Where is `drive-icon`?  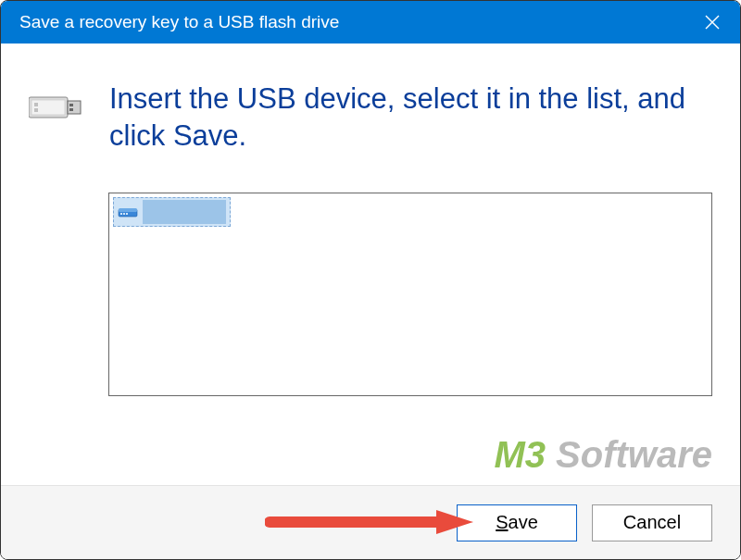 drive-icon is located at coordinates (128, 212).